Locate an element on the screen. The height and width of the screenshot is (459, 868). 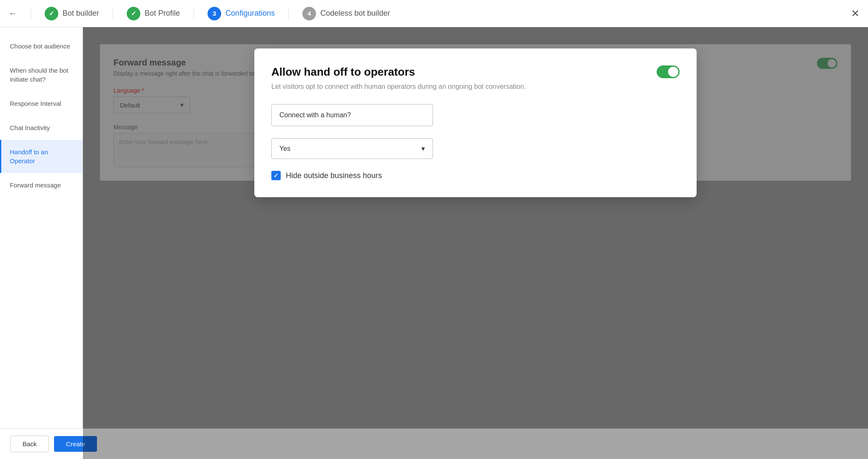
hide-outside-business-checkbox is located at coordinates (276, 176).